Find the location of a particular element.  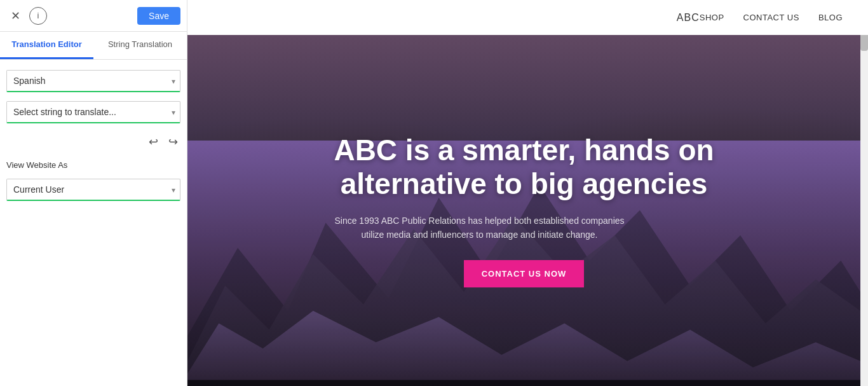

undo-redo-bar: ↩ ↪ is located at coordinates (93, 142).